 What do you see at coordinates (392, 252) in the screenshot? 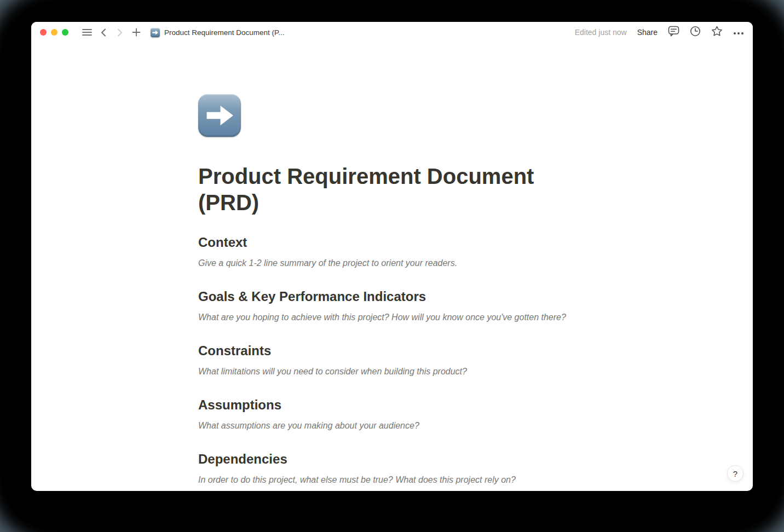
I see `doc-section: Context Give a quick 1-2 line summary of…` at bounding box center [392, 252].